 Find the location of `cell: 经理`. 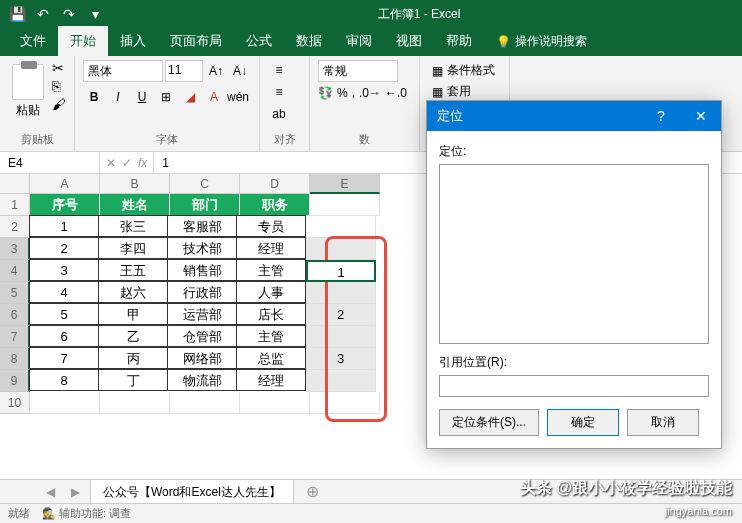

cell: 经理 is located at coordinates (271, 380).